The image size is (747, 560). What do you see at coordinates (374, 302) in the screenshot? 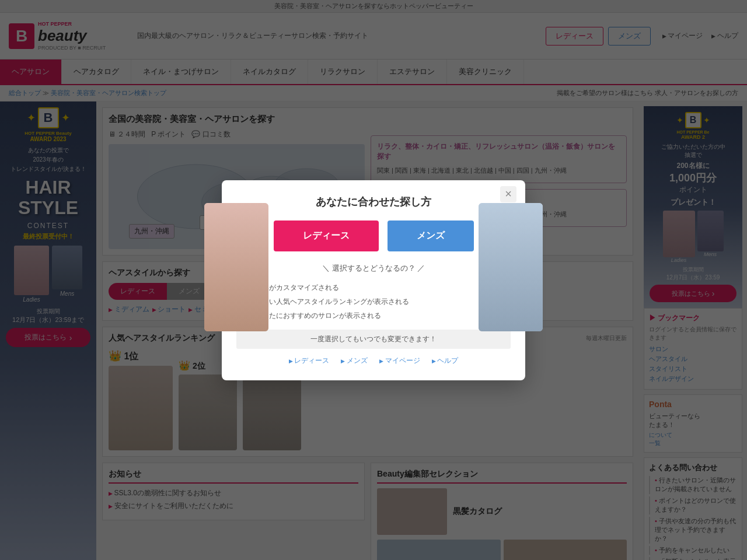
I see `modal-benefits-list: 特集がカスタマイズされる 見たい人気ヘアスタイルランキングが表示される あなたに…` at bounding box center [374, 302].